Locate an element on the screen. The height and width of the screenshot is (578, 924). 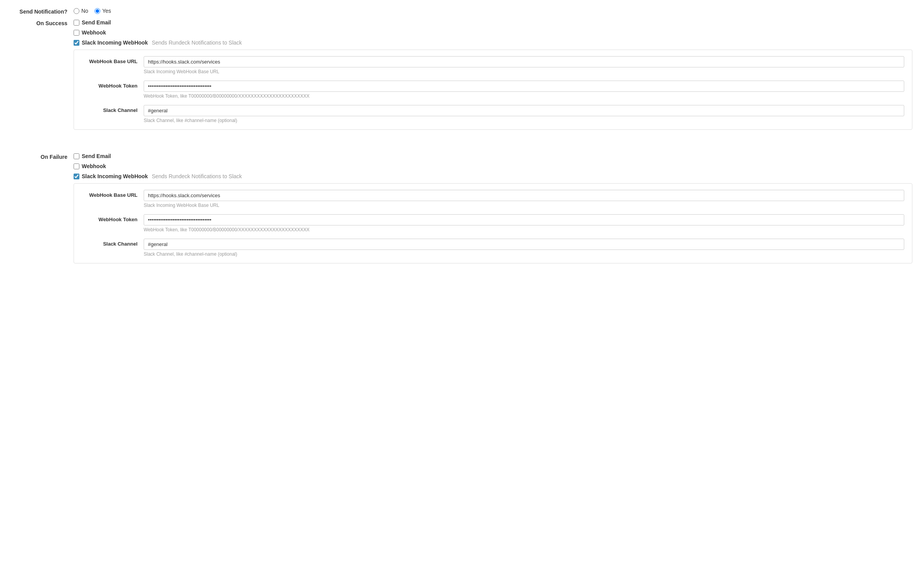
success-slack-label: Slack Incoming WebHook is located at coordinates (115, 43).